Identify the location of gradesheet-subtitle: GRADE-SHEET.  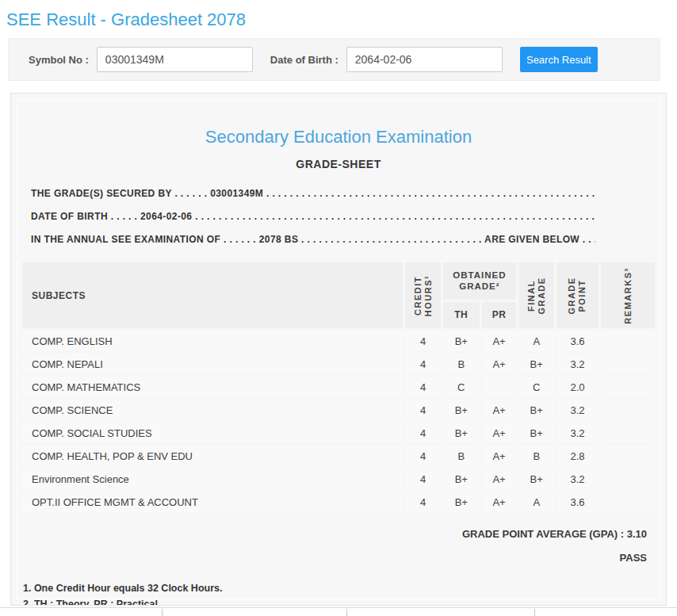
(338, 164).